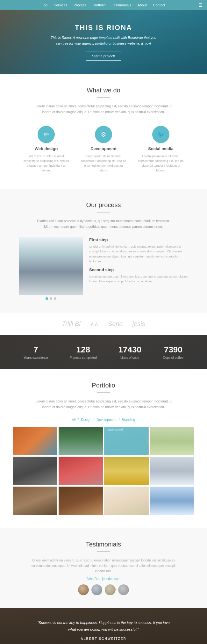  I want to click on services-grid: ✏ Web design Lorem ipsum dolor sit amet,…, so click(104, 149).